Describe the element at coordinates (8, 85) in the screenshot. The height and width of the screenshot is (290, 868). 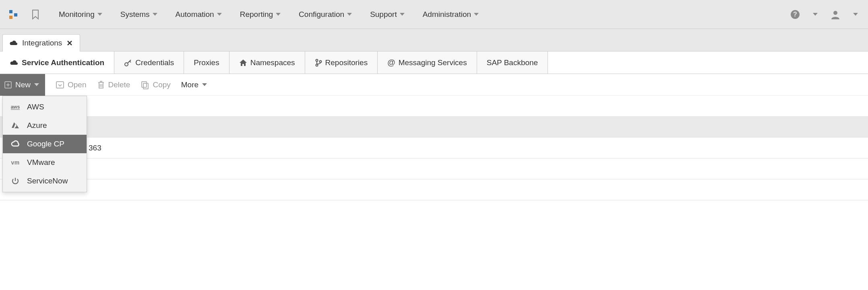
I see `plus-icon` at that location.